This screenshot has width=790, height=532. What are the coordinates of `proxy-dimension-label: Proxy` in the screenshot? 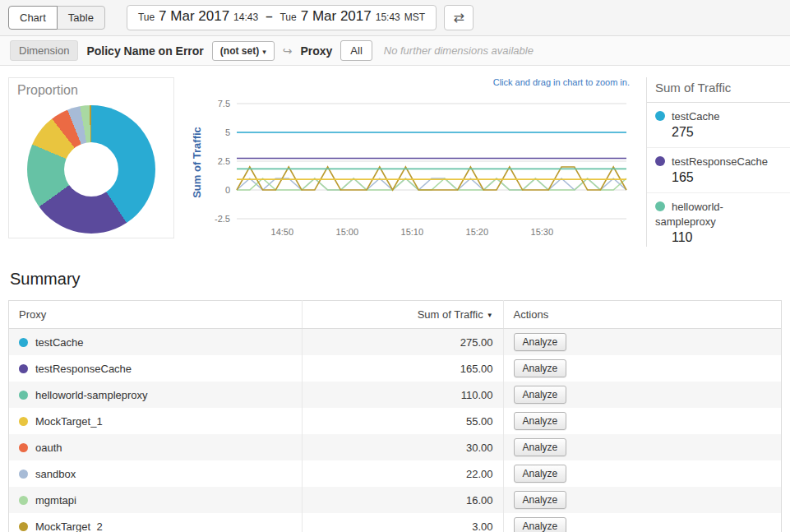 It's located at (316, 51).